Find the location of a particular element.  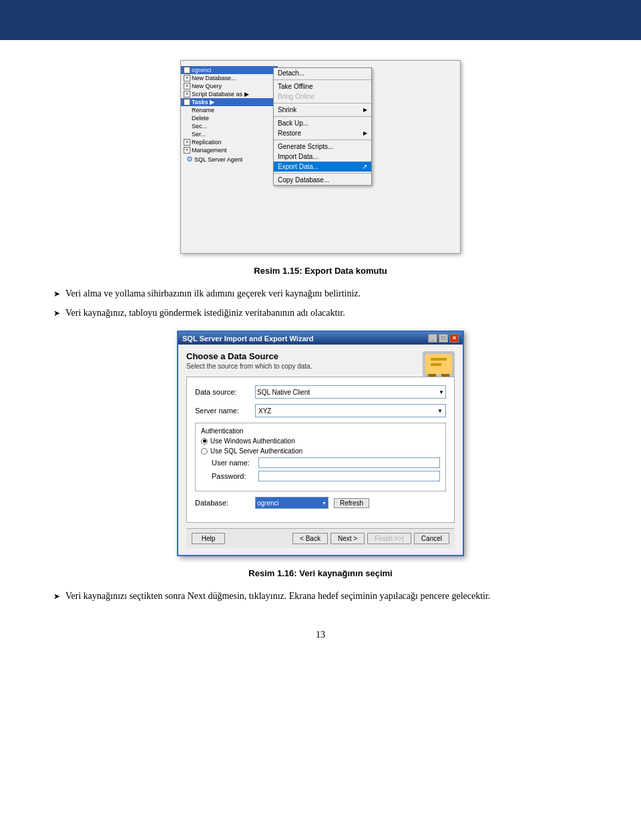

dialog-window: SQL Server Import and Export Wizard _ □ … is located at coordinates (320, 443).